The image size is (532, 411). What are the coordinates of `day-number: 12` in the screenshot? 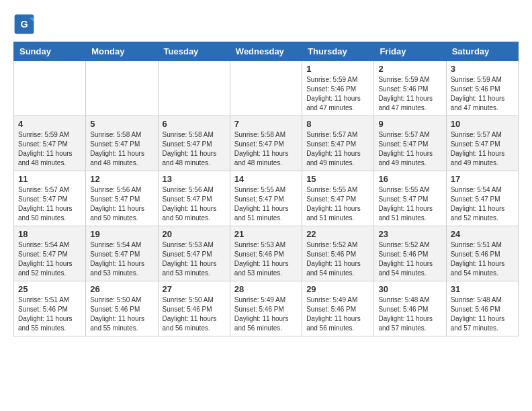 It's located at (122, 179).